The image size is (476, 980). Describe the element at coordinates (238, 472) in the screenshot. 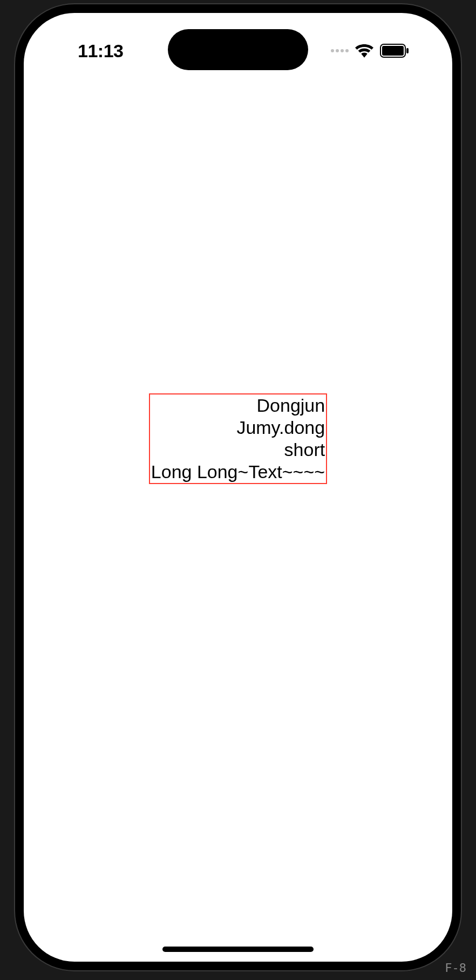

I see `text-line: Long Long~Text~~~~` at that location.